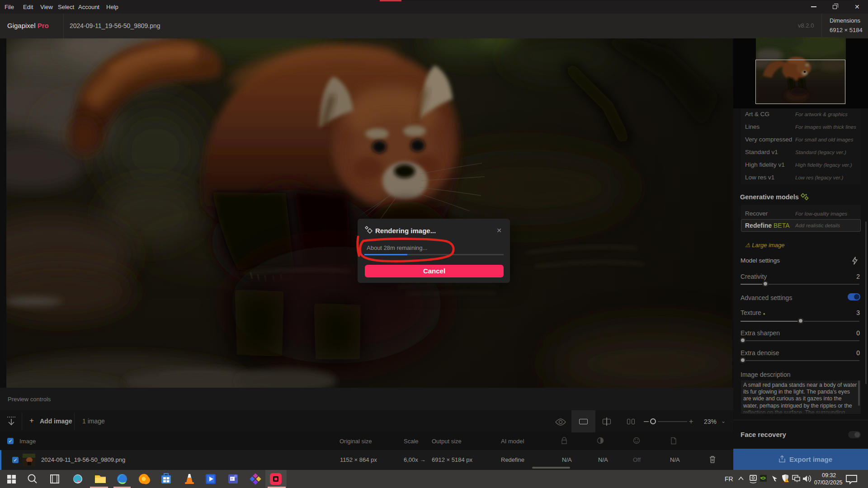 The image size is (868, 488). What do you see at coordinates (232, 479) in the screenshot?
I see `svg-text: T` at bounding box center [232, 479].